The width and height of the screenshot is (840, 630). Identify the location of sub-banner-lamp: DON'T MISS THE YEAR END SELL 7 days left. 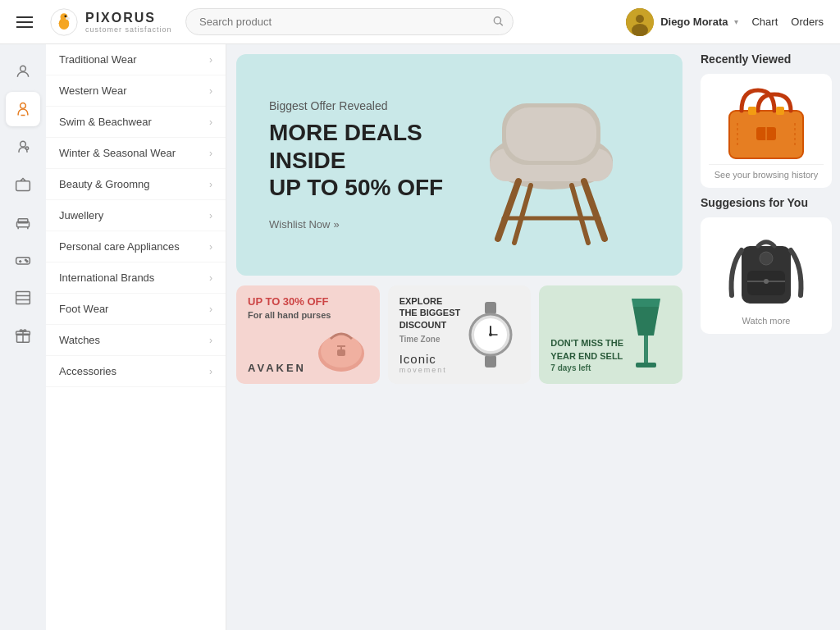
(610, 335).